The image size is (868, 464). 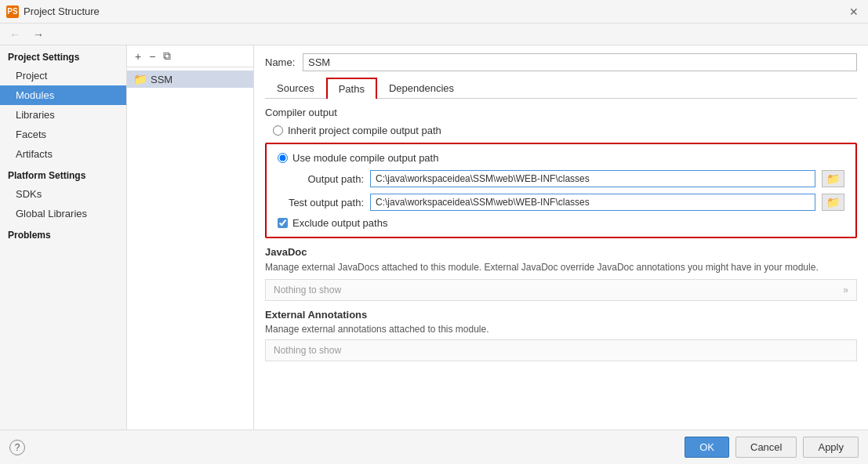 What do you see at coordinates (561, 179) in the screenshot?
I see `output-path-row: Output path: 📁` at bounding box center [561, 179].